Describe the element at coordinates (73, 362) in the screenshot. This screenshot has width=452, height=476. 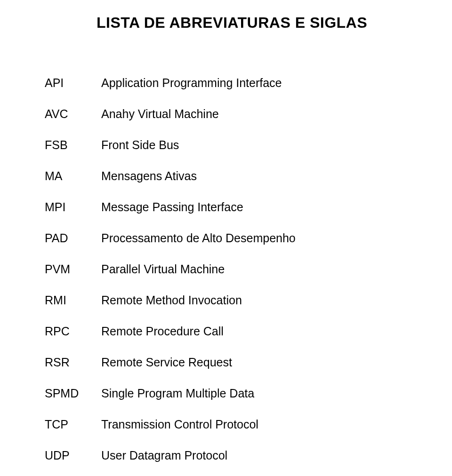
I see `abbrev-term: RSR` at that location.